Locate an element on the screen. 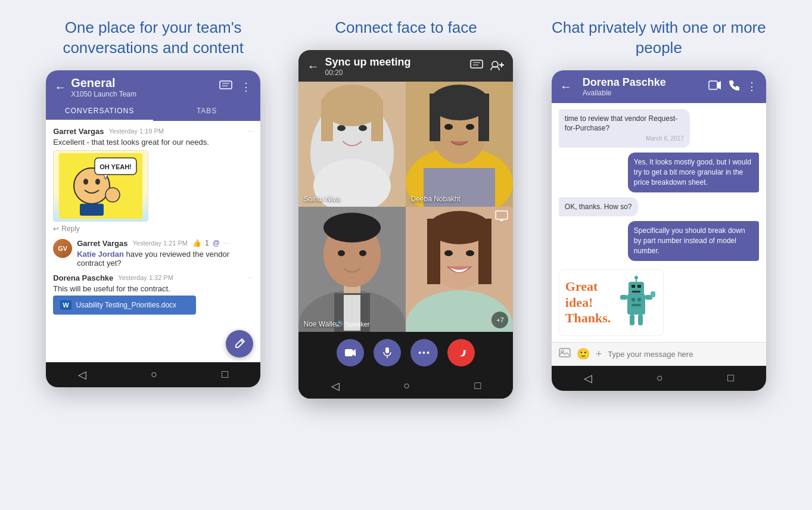  deeba-face-svg is located at coordinates (459, 144).